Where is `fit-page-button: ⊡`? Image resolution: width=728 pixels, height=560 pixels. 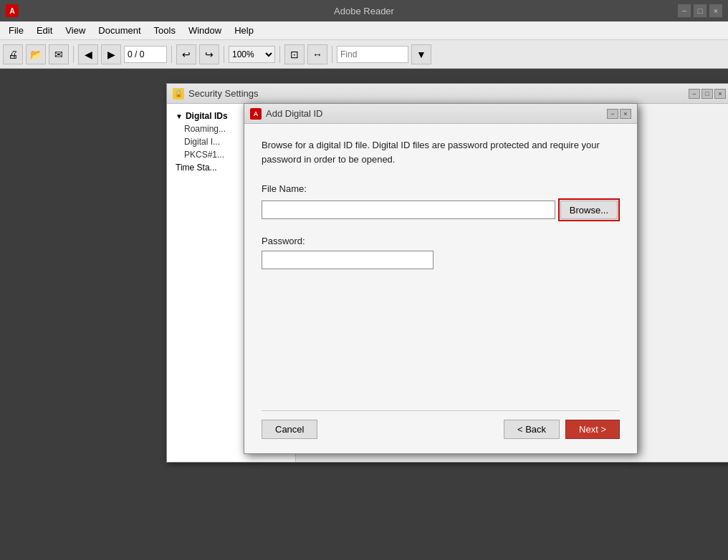
fit-page-button: ⊡ is located at coordinates (294, 54).